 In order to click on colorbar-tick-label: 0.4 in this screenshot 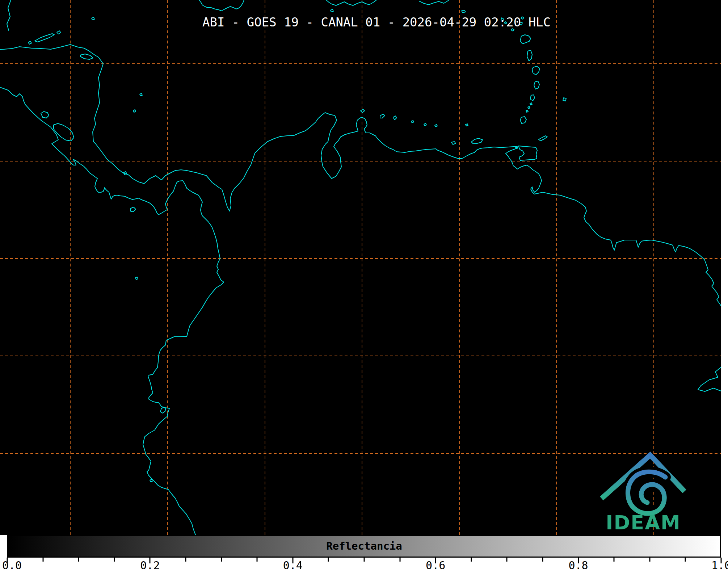, I will do `click(293, 566)`.